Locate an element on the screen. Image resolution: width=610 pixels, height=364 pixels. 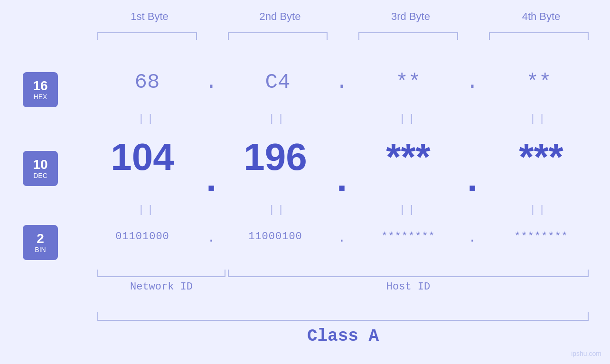
bin-value-3: ******** is located at coordinates (408, 236).